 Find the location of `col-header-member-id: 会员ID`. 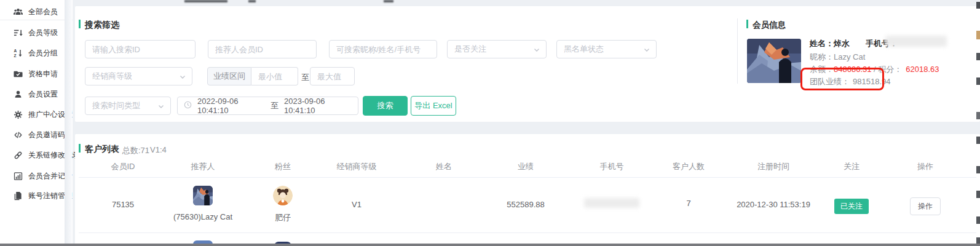

col-header-member-id: 会员ID is located at coordinates (123, 167).